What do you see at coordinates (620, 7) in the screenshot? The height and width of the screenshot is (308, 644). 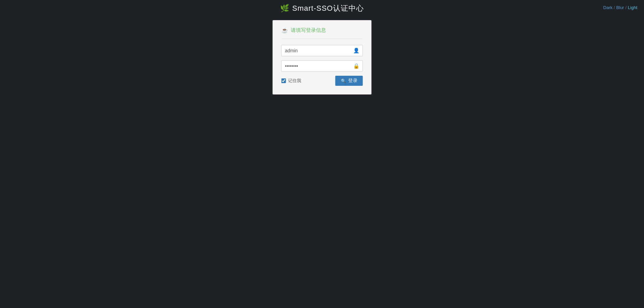 I see `theme-blur-link: Blur` at bounding box center [620, 7].